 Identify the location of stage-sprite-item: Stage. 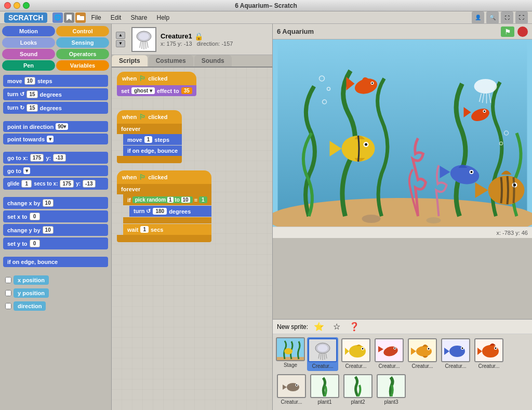
(290, 354).